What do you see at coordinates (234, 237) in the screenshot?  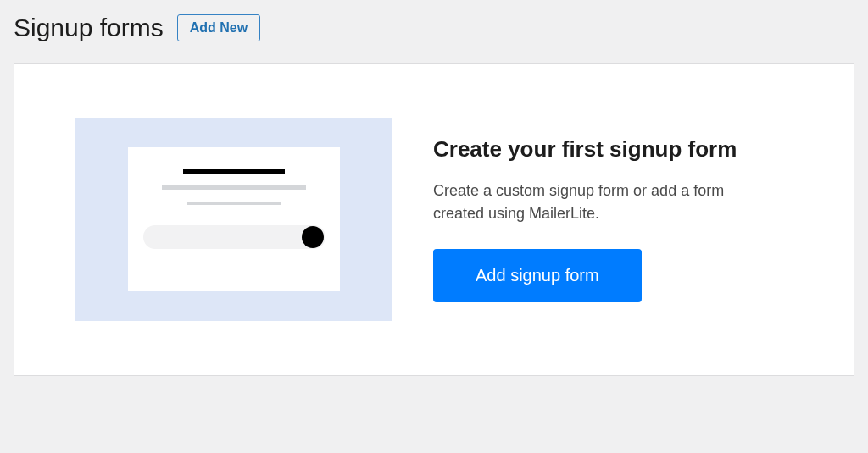 I see `illustration-input-pill` at bounding box center [234, 237].